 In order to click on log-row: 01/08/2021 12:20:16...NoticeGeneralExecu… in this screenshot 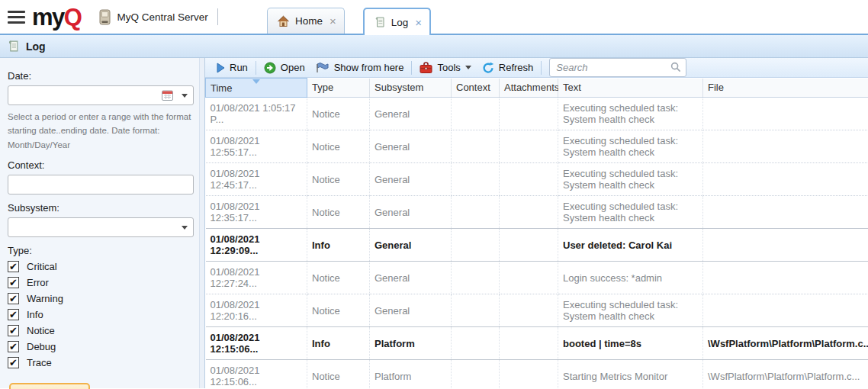, I will do `click(537, 311)`.